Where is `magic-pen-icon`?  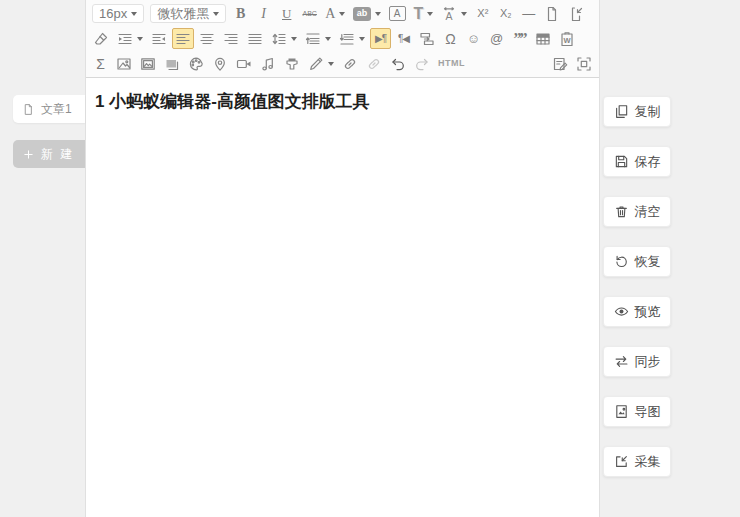 magic-pen-icon is located at coordinates (316, 64).